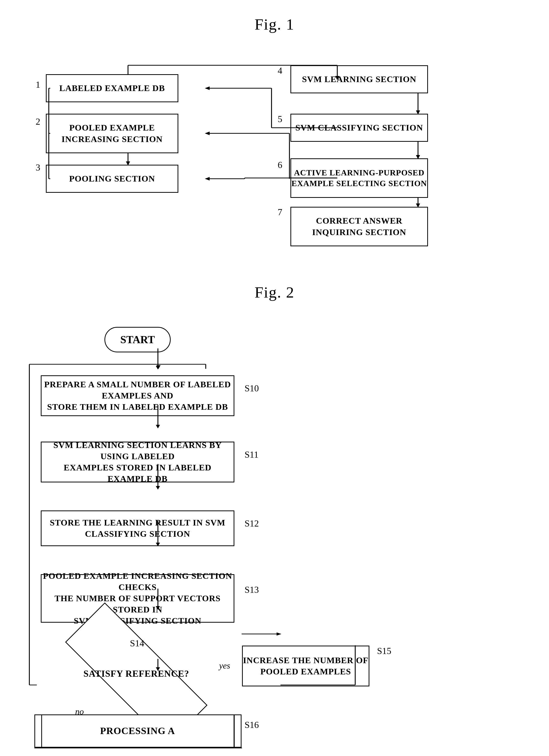  Describe the element at coordinates (38, 122) in the screenshot. I see `ref-2: 2` at that location.